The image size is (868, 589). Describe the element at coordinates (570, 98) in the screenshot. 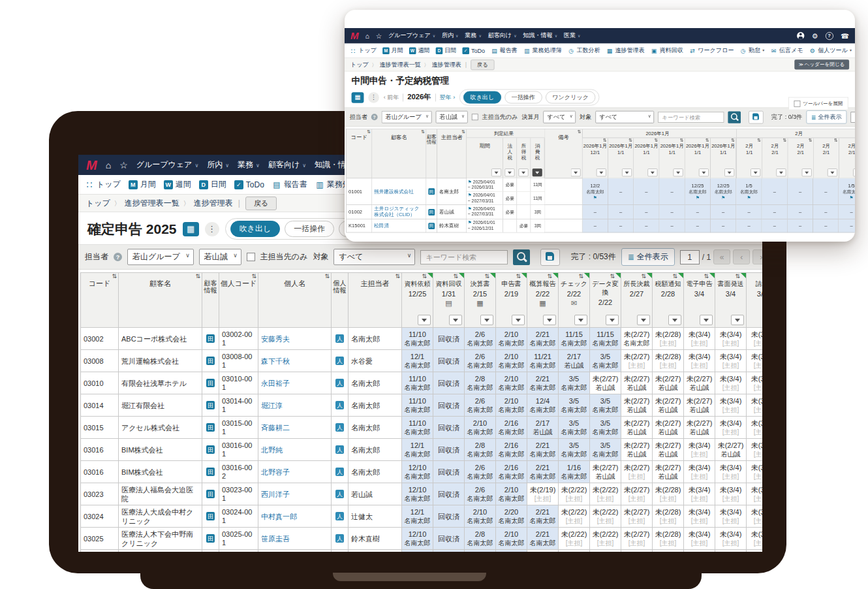

I see `mode-oneclick-button: ワンクリック` at that location.